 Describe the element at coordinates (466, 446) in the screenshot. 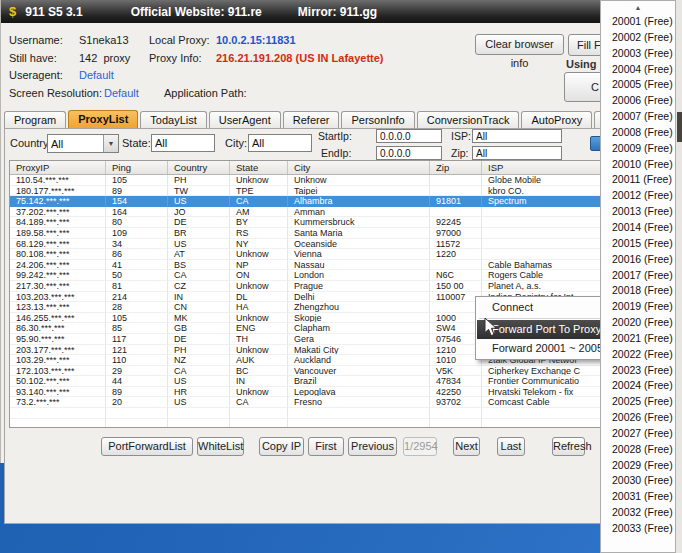

I see `next-button: Next` at that location.